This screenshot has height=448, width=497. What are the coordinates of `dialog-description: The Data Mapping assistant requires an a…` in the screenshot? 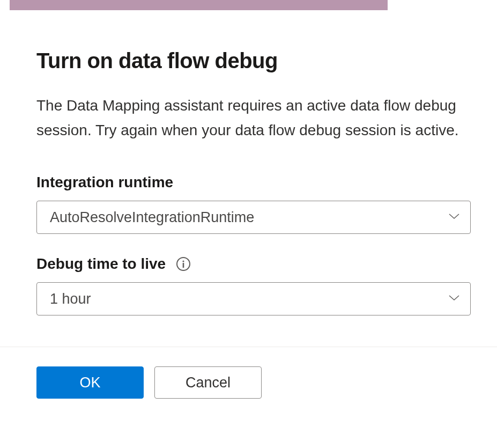 It's located at (251, 118).